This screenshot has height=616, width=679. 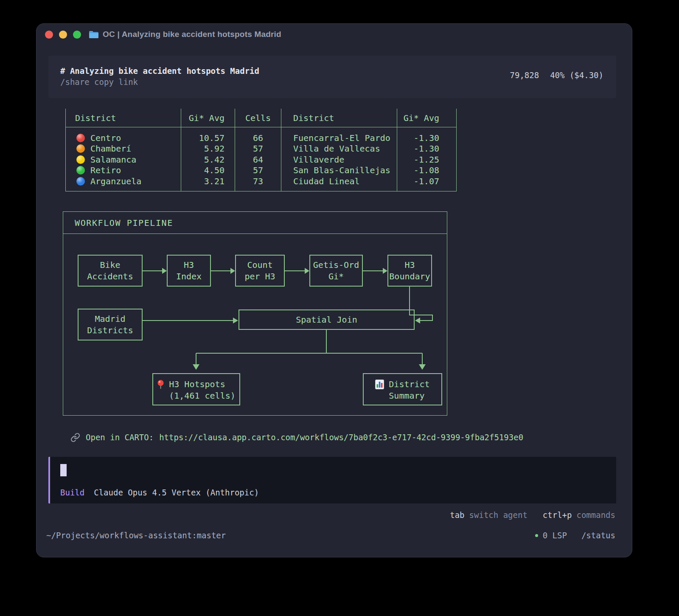 I want to click on window-title: OC | Analyzing bike accident hotspots Ma…, so click(x=192, y=34).